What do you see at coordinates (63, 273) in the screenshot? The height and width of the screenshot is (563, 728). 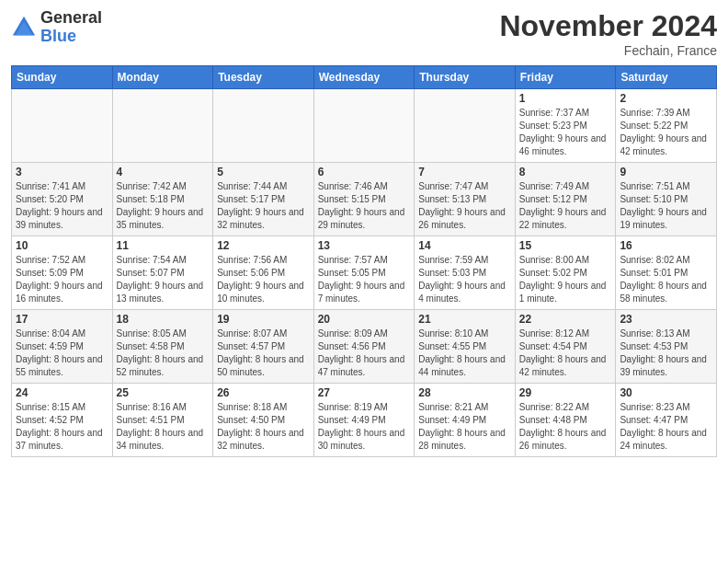 I see `calendar-cell: 10Sunrise: 7:52 AM Sunset: 5:09 PM Dayli…` at bounding box center [63, 273].